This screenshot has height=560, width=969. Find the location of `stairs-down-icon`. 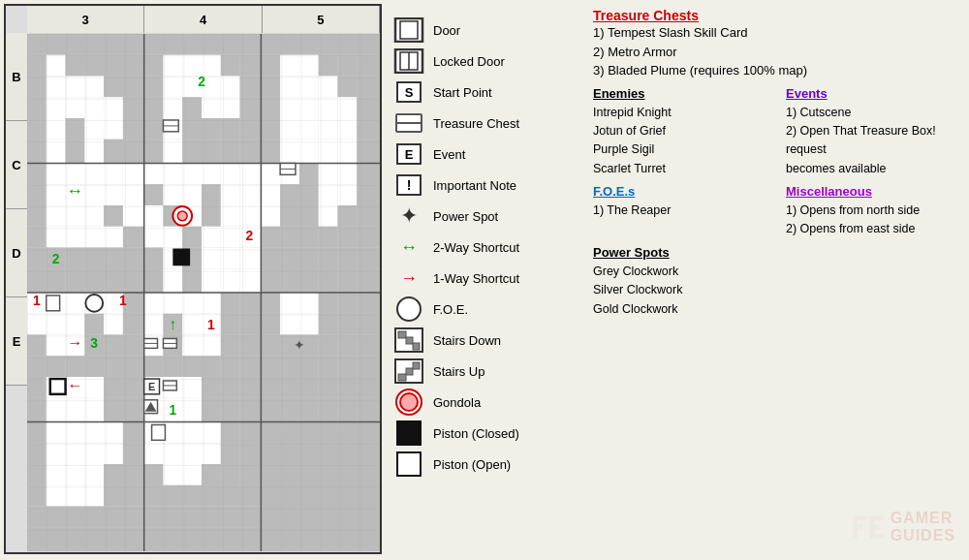

stairs-down-icon is located at coordinates (409, 340).